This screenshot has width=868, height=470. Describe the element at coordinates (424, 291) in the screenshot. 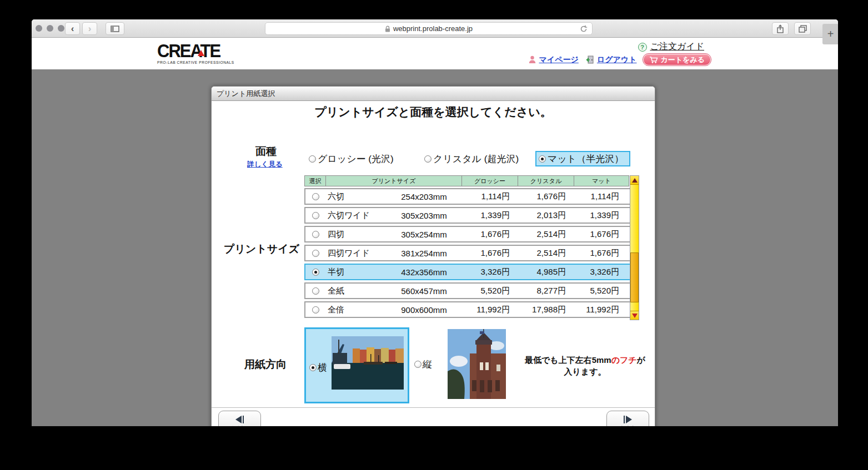

I see `cell-dims: 560x457mm` at that location.